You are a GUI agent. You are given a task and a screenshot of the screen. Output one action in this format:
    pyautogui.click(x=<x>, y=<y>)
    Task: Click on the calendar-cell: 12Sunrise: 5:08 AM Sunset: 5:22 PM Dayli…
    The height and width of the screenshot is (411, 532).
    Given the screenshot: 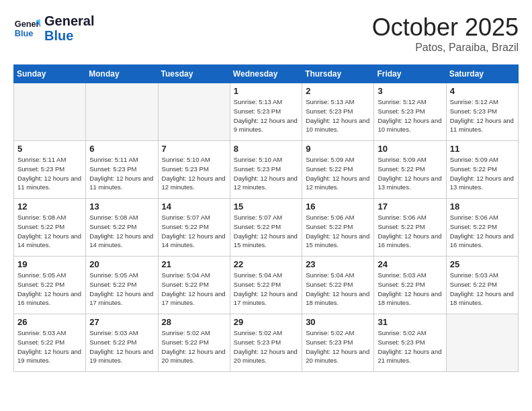 What is the action you would take?
    pyautogui.click(x=50, y=228)
    